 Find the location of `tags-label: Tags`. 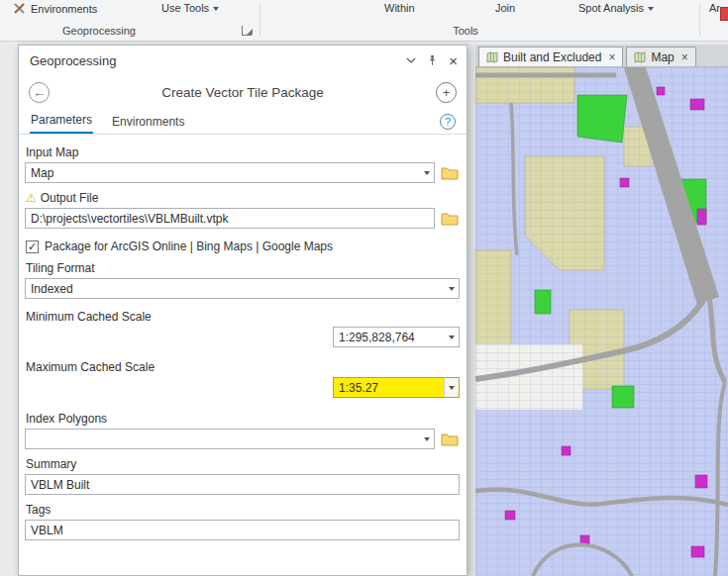

tags-label: Tags is located at coordinates (243, 510).